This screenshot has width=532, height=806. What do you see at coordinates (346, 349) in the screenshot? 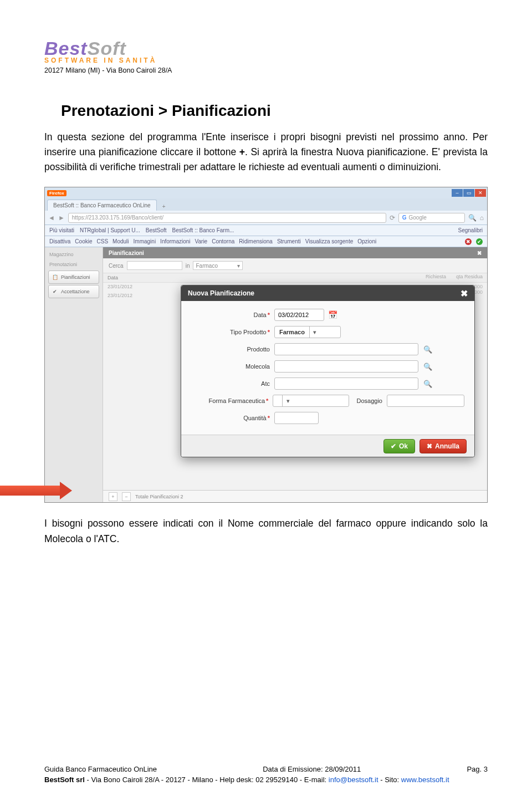
I see `input-prodotto` at bounding box center [346, 349].